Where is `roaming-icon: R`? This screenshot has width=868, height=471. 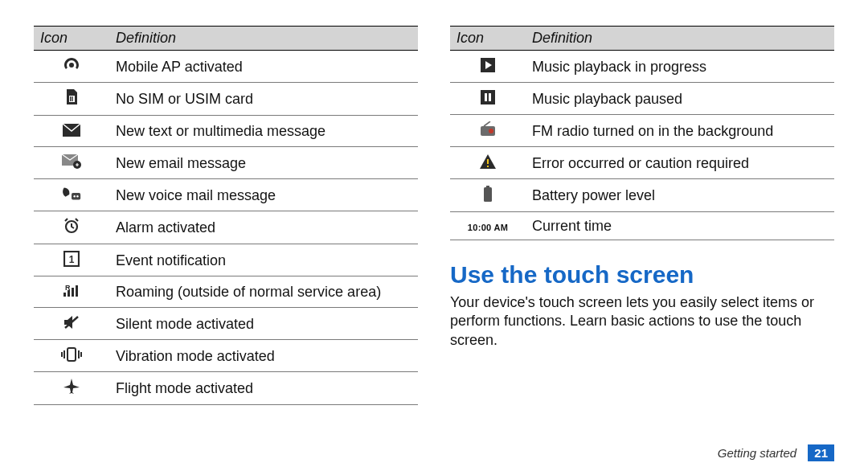
roaming-icon: R is located at coordinates (72, 291).